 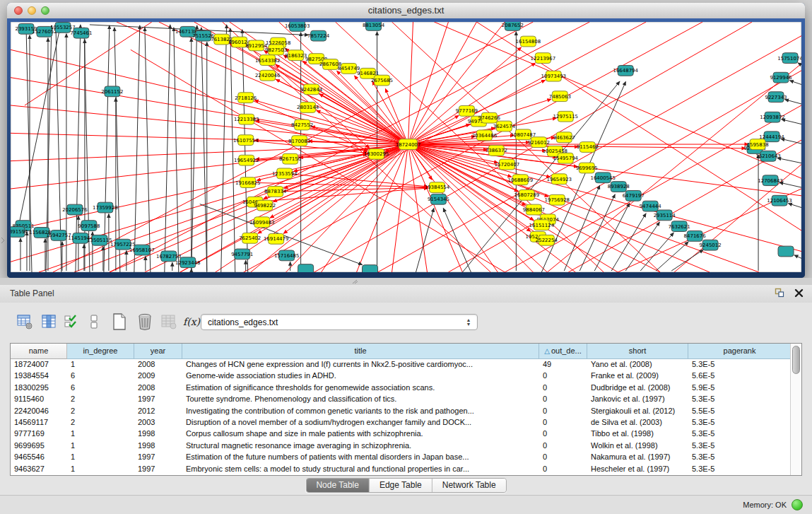 What do you see at coordinates (637, 457) in the screenshot?
I see `cell-short: Nakamura et al. (1997)` at bounding box center [637, 457].